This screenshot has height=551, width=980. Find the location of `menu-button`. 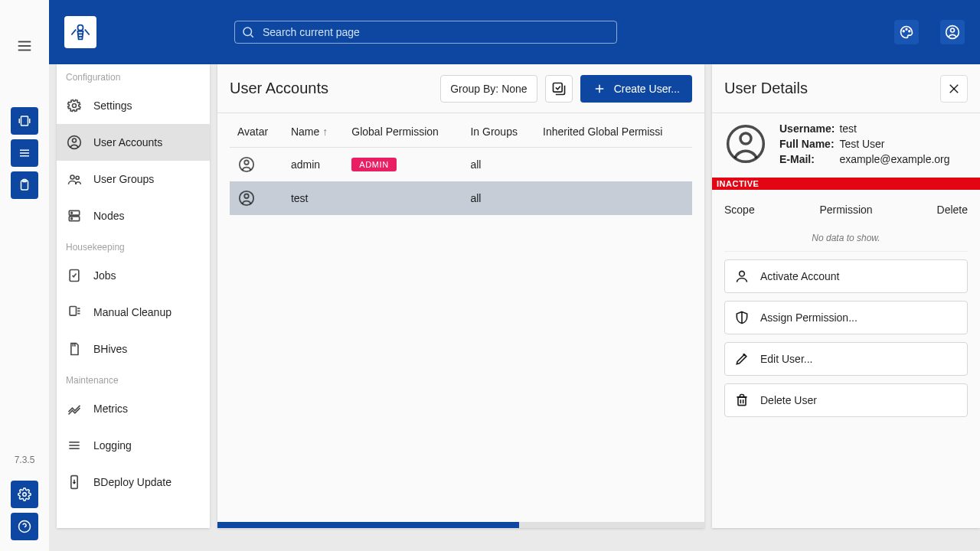

menu-button is located at coordinates (24, 46).